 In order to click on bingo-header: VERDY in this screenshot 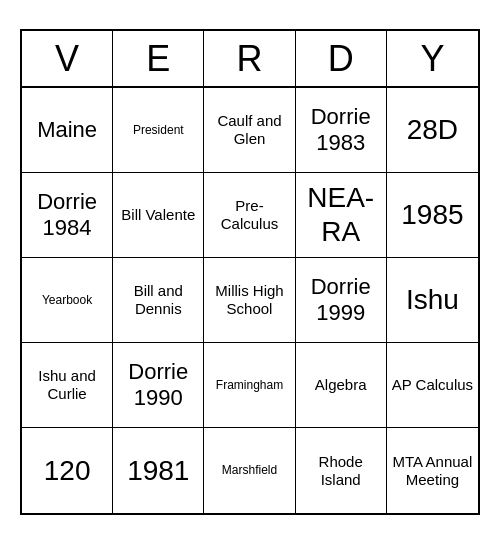, I will do `click(250, 60)`.